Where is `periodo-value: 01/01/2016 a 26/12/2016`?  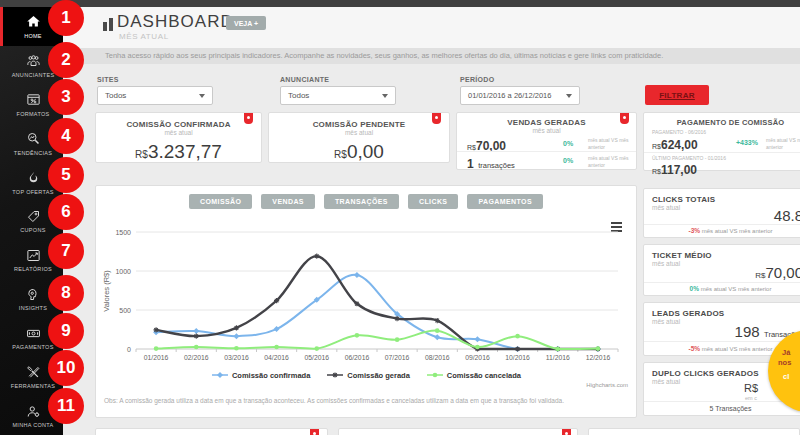 periodo-value: 01/01/2016 a 26/12/2016 is located at coordinates (517, 96).